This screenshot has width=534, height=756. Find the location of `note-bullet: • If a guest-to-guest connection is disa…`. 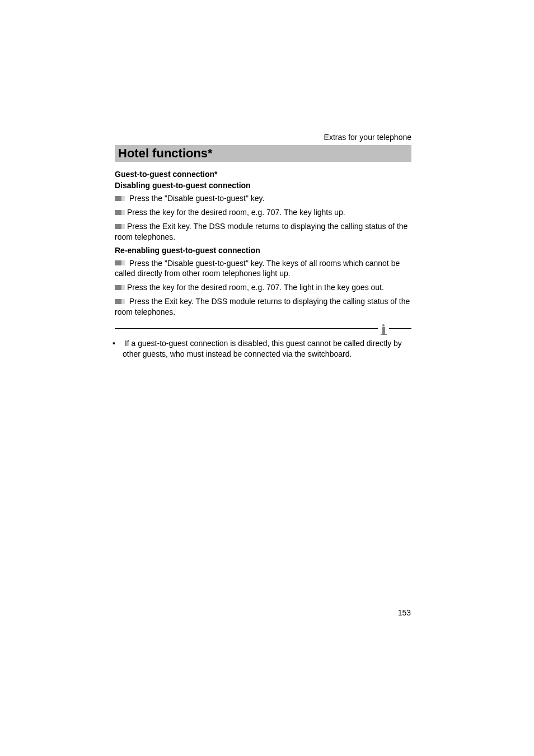

note-bullet: • If a guest-to-guest connection is disa… is located at coordinates (263, 349).